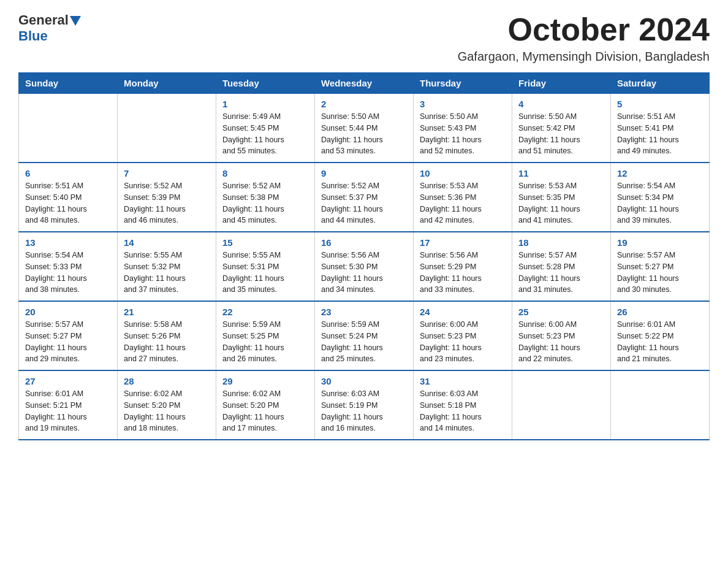 This screenshot has height=563, width=728. Describe the element at coordinates (167, 243) in the screenshot. I see `day-number: 14` at that location.